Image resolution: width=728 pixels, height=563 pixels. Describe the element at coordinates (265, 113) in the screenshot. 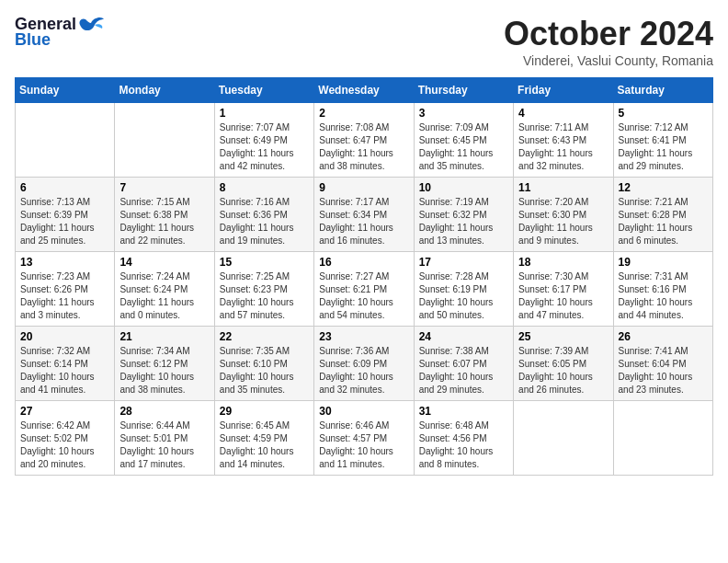

I see `day-number: 1` at that location.